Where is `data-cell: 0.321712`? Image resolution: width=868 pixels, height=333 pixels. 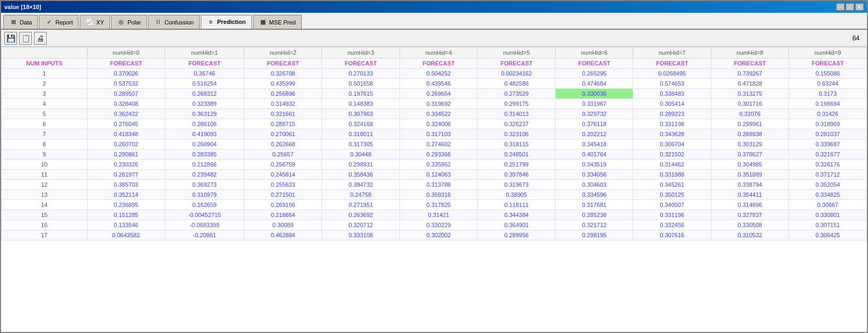 data-cell: 0.321712 is located at coordinates (594, 226).